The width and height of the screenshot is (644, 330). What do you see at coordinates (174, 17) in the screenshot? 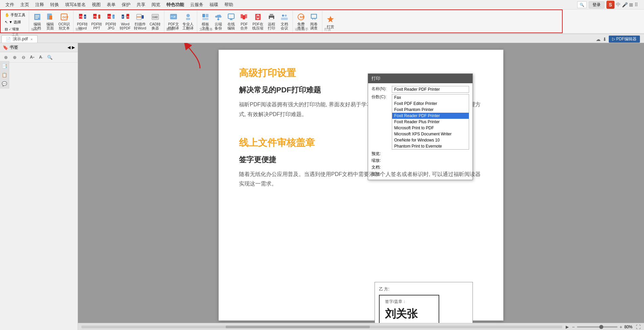
I see `pdf-translate-icon: PDF文` at bounding box center [174, 17].